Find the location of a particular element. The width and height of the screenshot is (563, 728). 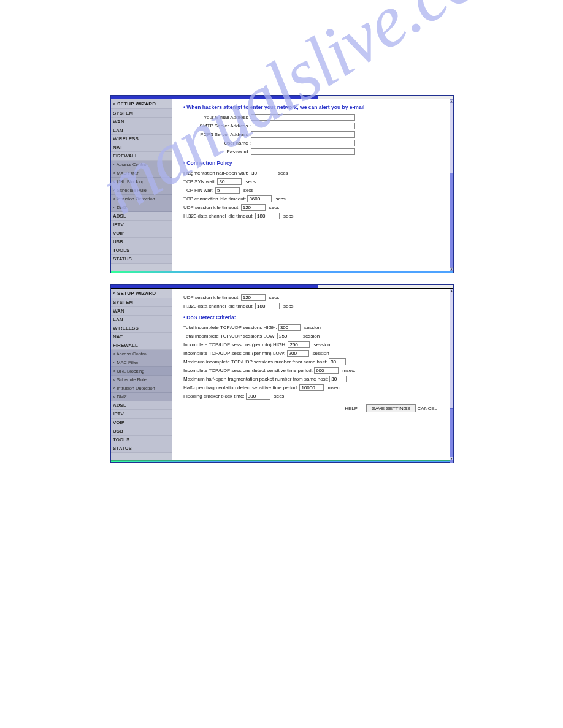

label-smtp: SMTP Server Address : is located at coordinates (217, 126).